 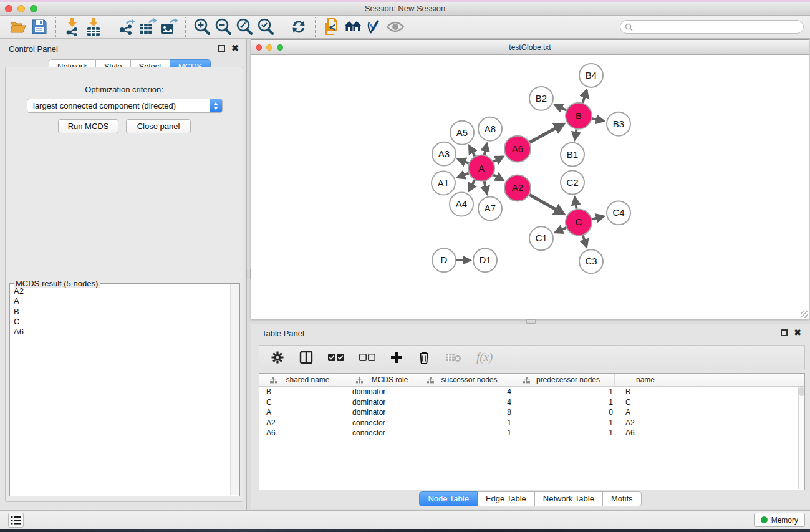 What do you see at coordinates (779, 520) in the screenshot?
I see `memory-button: Memory` at bounding box center [779, 520].